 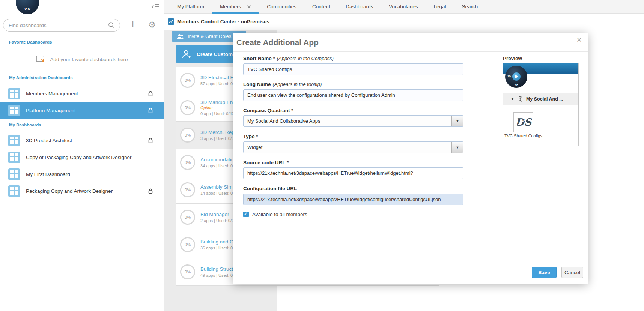 I want to click on preview-app-name: TVC Shared Configs, so click(x=523, y=136).